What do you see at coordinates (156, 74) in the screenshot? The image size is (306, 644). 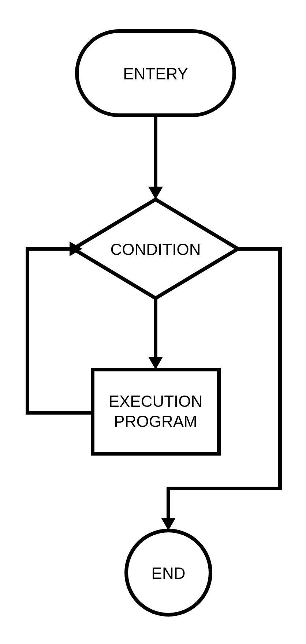 I see `entry-label: ENTERY` at bounding box center [156, 74].